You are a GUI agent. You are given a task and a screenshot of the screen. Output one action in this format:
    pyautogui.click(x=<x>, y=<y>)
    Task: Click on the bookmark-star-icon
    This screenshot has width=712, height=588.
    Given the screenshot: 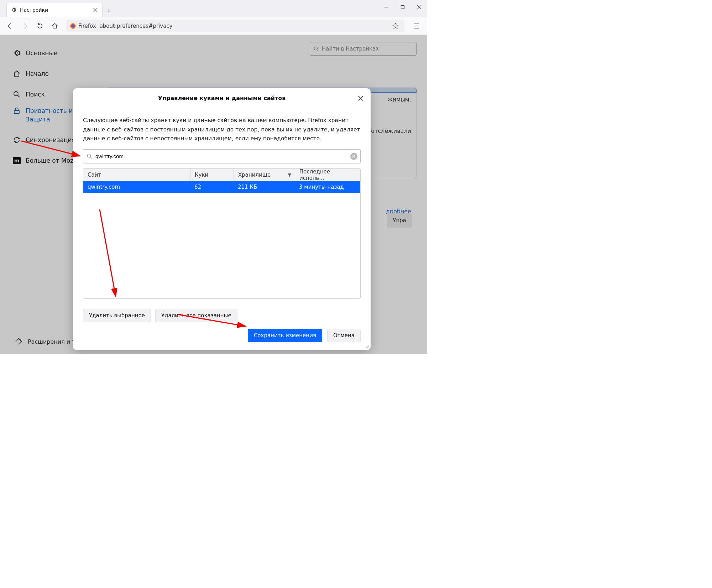 What is the action you would take?
    pyautogui.click(x=396, y=26)
    